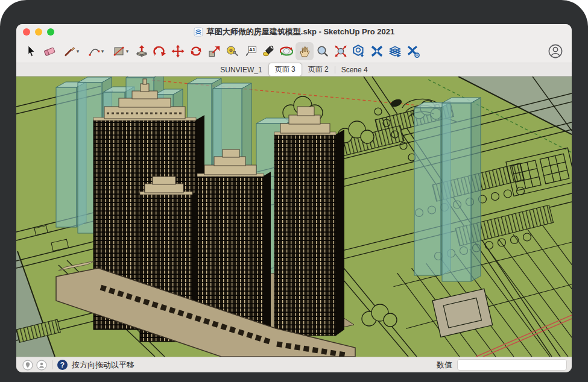  What do you see at coordinates (94, 51) in the screenshot?
I see `arc-icon` at bounding box center [94, 51].